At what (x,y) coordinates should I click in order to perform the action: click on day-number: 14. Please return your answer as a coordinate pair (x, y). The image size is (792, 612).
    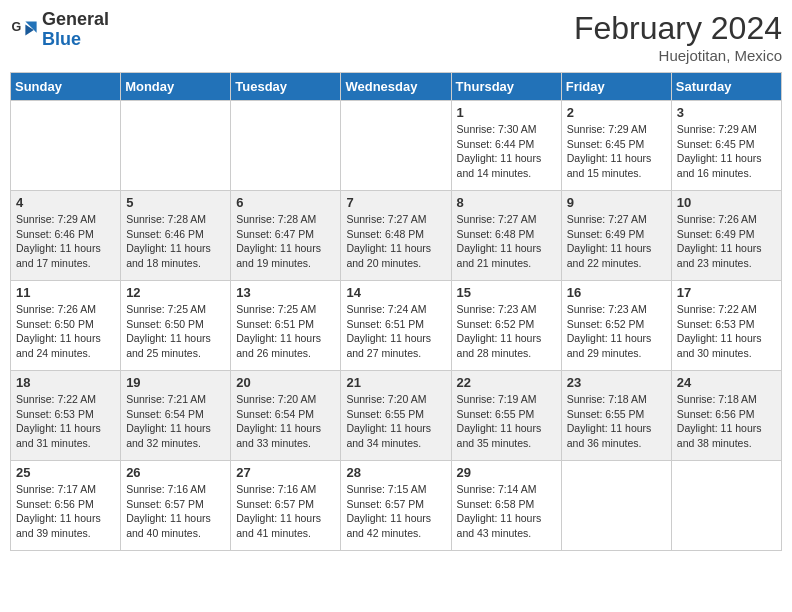
    Looking at the image, I should click on (396, 292).